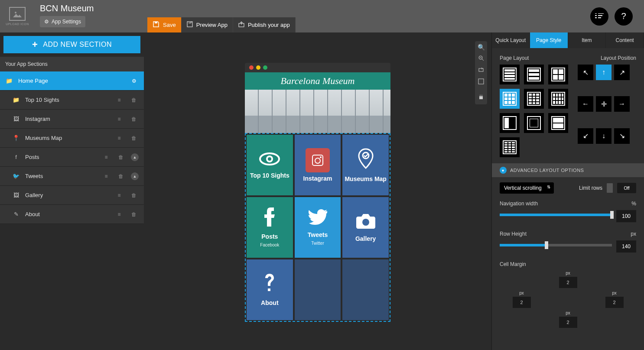  Describe the element at coordinates (72, 195) in the screenshot. I see `section-item-gallery: 🖼Gallery≡🗑` at that location.